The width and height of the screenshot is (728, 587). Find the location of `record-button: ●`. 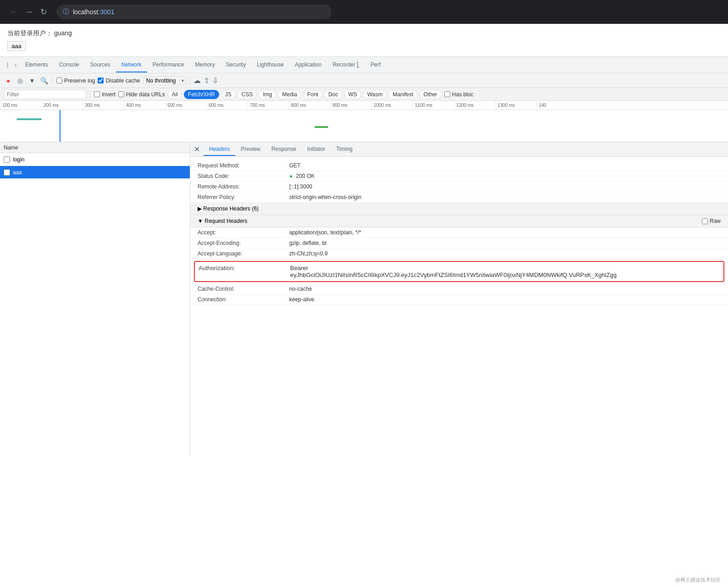

record-button: ● is located at coordinates (8, 81).